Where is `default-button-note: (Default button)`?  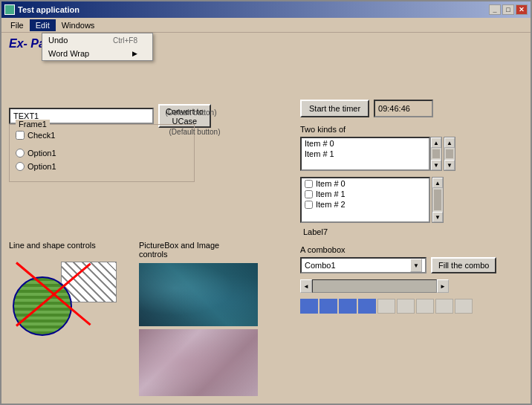
default-button-note: (Default button) is located at coordinates (195, 132).